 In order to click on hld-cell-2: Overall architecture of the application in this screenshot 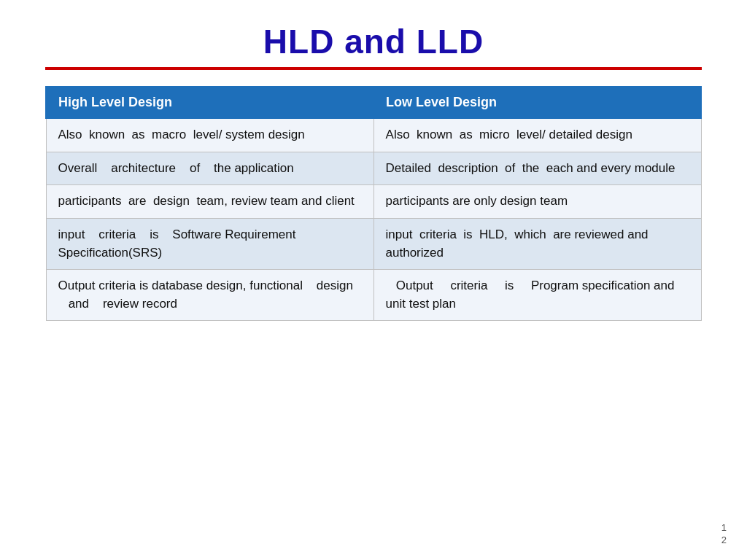, I will do `click(210, 168)`.